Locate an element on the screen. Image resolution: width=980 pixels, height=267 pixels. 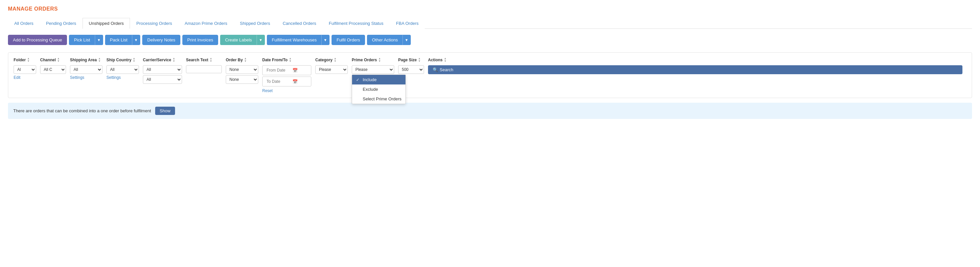
search-text-sort: ▲ ▼ is located at coordinates (211, 60).